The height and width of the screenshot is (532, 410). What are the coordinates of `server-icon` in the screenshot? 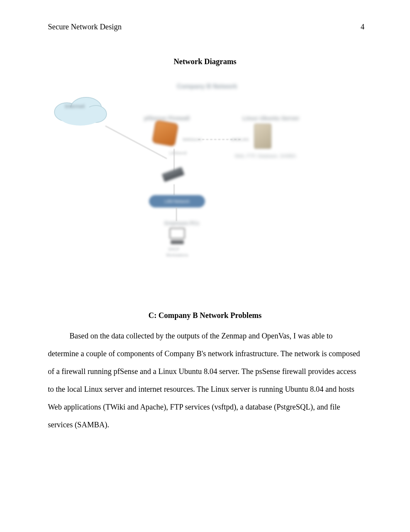 It's located at (263, 136).